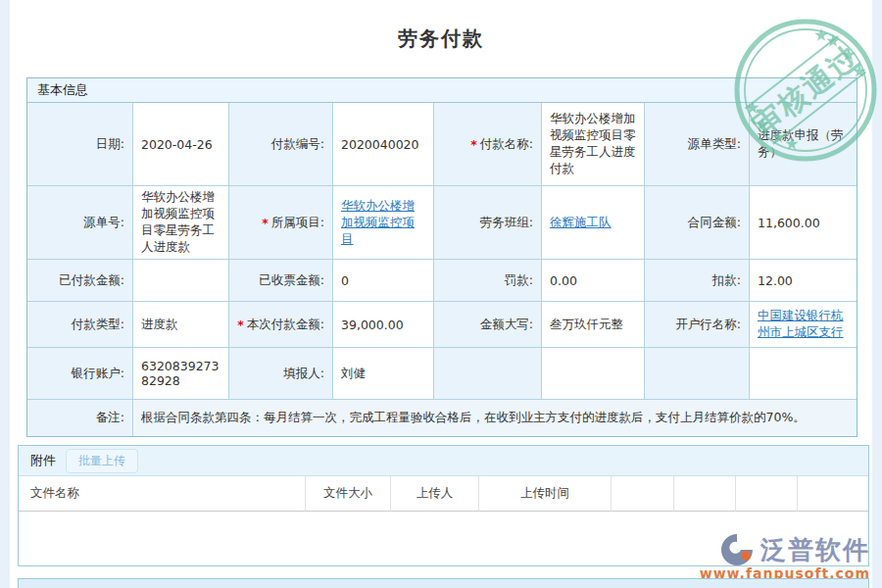 Image resolution: width=882 pixels, height=588 pixels. What do you see at coordinates (80, 374) in the screenshot?
I see `field-label-bank-account: 银行账户:` at bounding box center [80, 374].